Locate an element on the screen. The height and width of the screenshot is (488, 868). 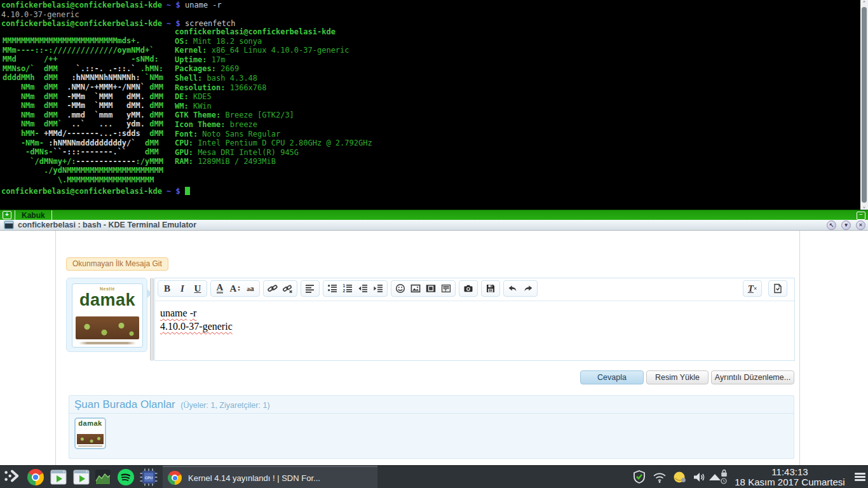
underline-icon: U is located at coordinates (198, 288).